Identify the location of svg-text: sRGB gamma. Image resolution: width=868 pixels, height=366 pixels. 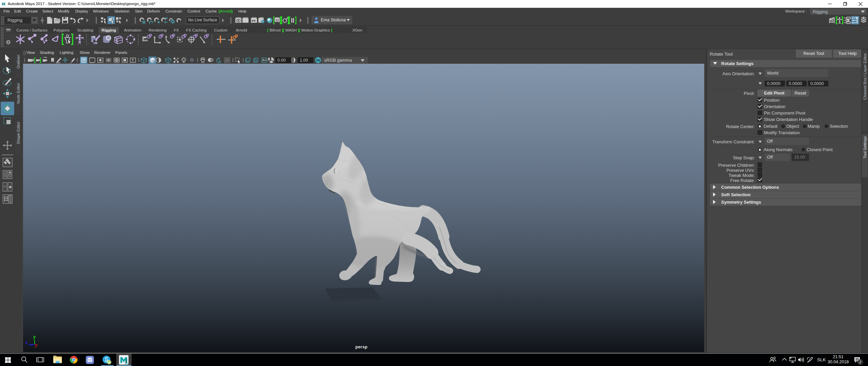
(338, 60).